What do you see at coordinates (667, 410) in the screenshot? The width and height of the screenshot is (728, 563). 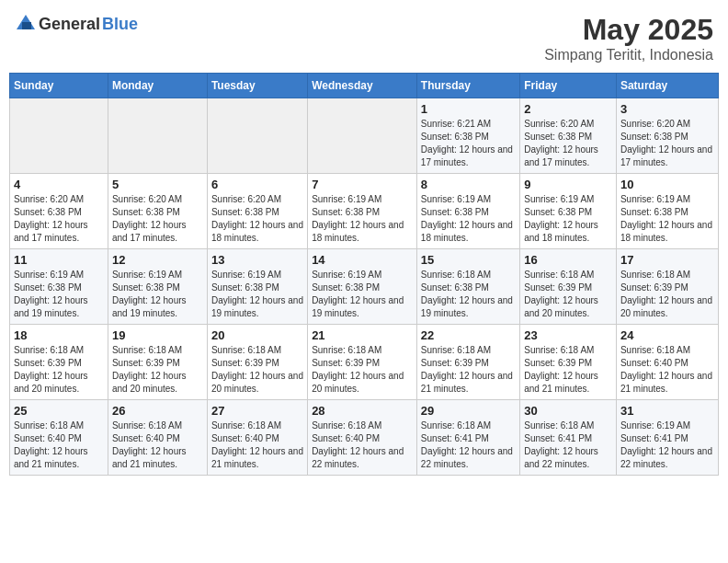 I see `day-number: 31` at bounding box center [667, 410].